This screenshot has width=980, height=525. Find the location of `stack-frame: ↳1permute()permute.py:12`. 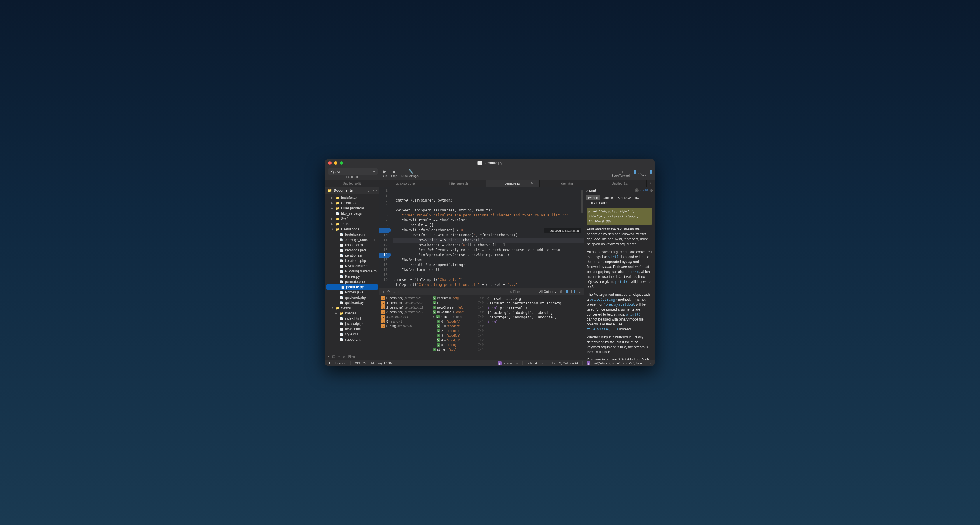

stack-frame: ↳1permute()permute.py:12 is located at coordinates (405, 303).